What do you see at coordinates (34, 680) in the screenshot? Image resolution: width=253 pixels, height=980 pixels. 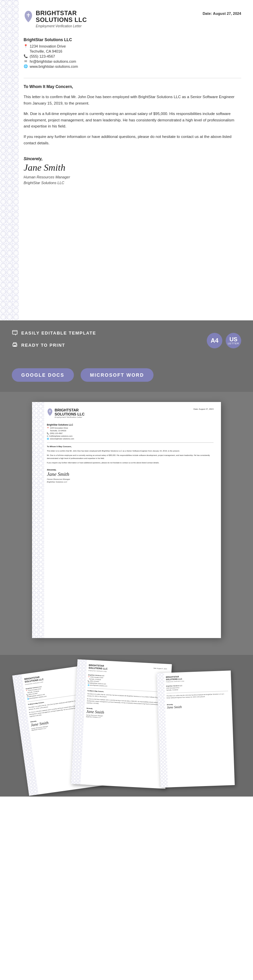 I see `sp-company-1: BRIGHTSTARSOLUTIONS LLC Employment Verif…` at bounding box center [34, 680].